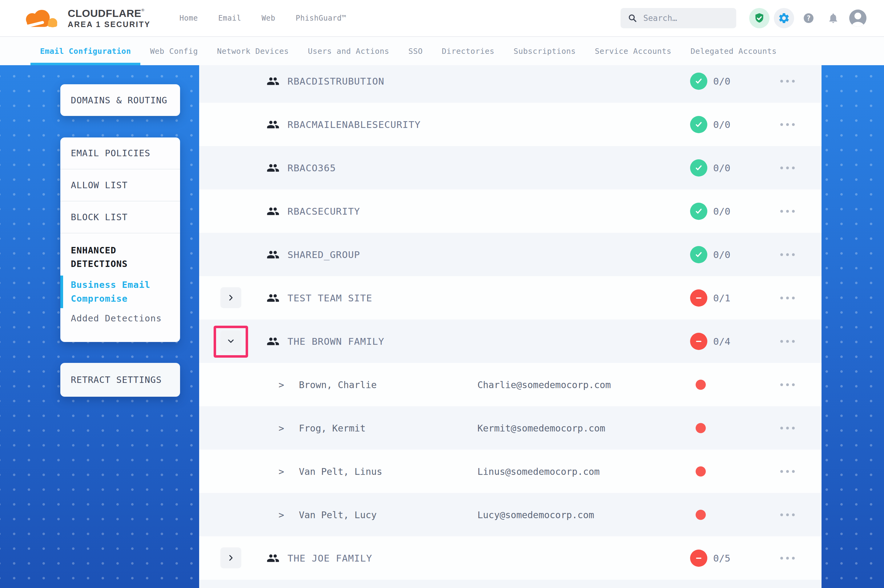  Describe the element at coordinates (40, 18) in the screenshot. I see `cloudflare-cloud-icon` at that location.